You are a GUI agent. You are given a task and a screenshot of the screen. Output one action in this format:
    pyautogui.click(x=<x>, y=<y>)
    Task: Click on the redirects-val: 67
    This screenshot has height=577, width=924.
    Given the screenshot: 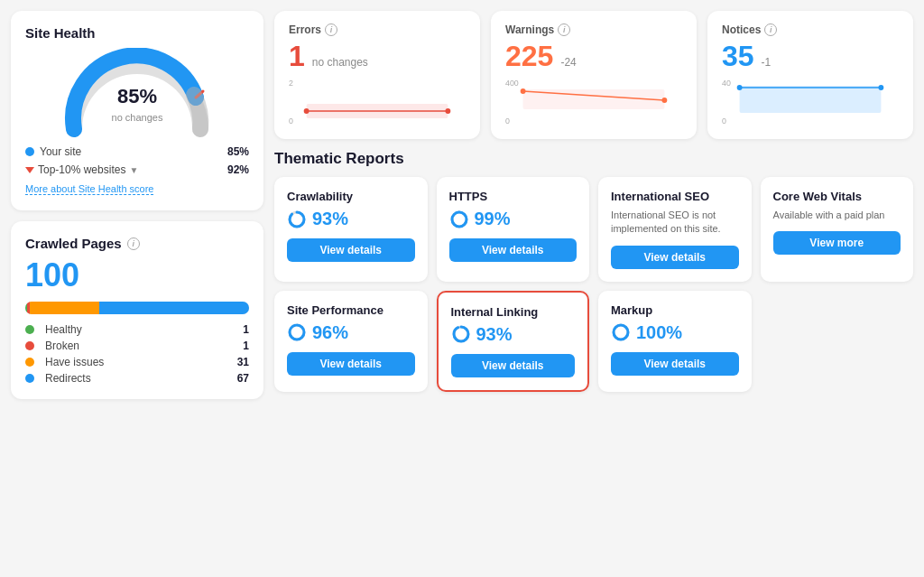 What is the action you would take?
    pyautogui.click(x=244, y=378)
    